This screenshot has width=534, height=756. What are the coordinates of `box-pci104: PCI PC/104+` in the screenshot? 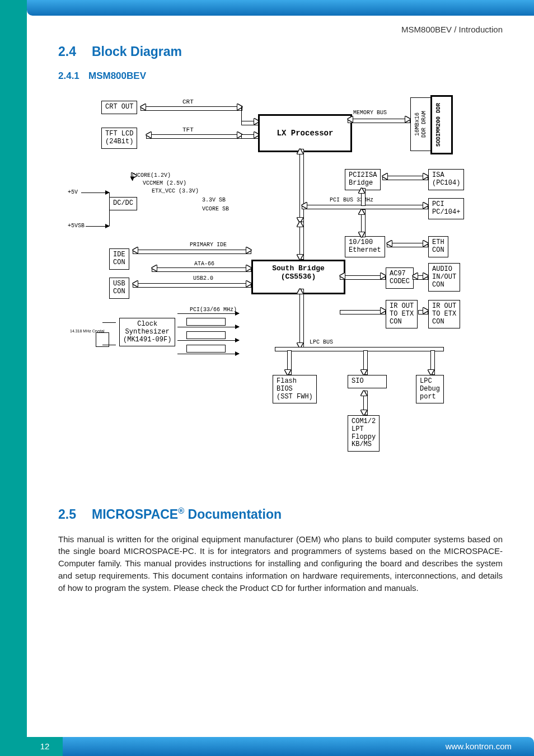 It's located at (446, 209).